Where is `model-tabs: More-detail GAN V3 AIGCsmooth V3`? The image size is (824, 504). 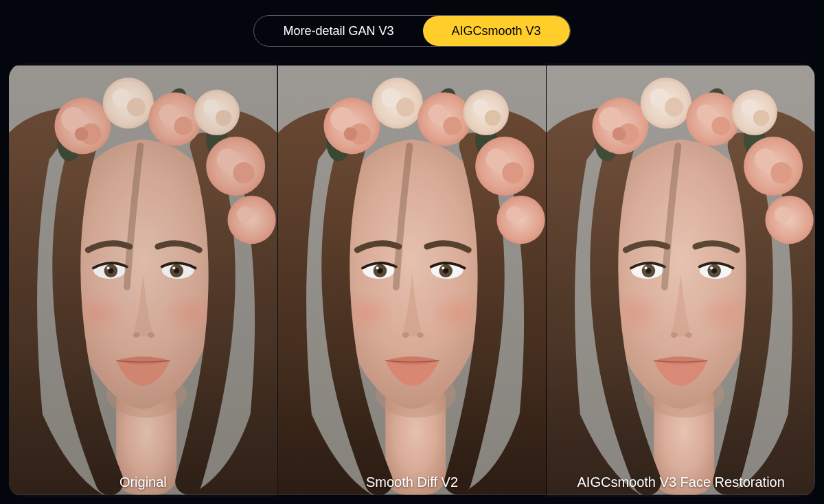 model-tabs: More-detail GAN V3 AIGCsmooth V3 is located at coordinates (412, 31).